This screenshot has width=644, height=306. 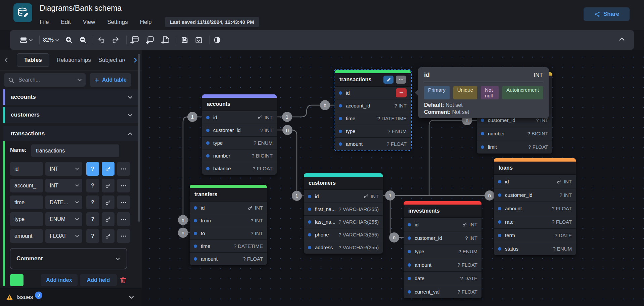 What do you see at coordinates (166, 40) in the screenshot?
I see `add-note-button` at bounding box center [166, 40].